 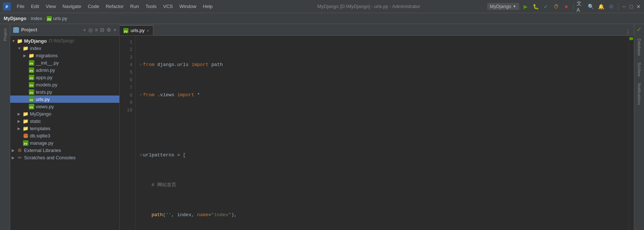 I want to click on tree-external-libs: ▶ ⚙ External Libraries, so click(x=65, y=150).